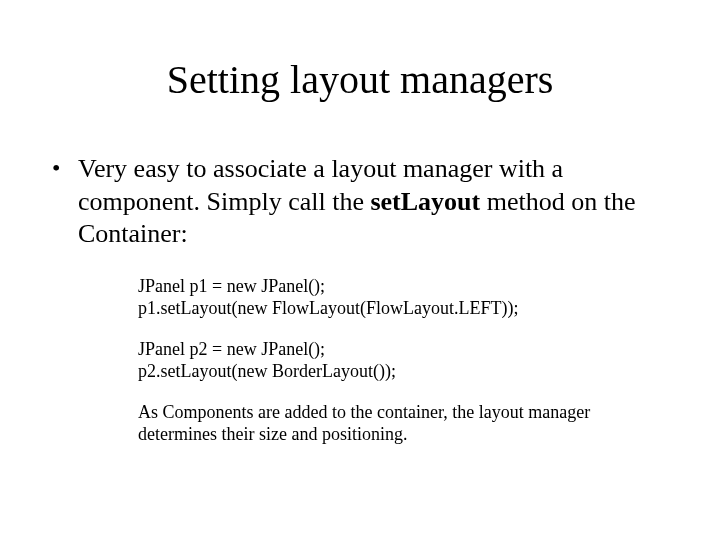 This screenshot has height=540, width=720. Describe the element at coordinates (405, 372) in the screenshot. I see `code-line: p2.setLayout(new BorderLayout());` at that location.